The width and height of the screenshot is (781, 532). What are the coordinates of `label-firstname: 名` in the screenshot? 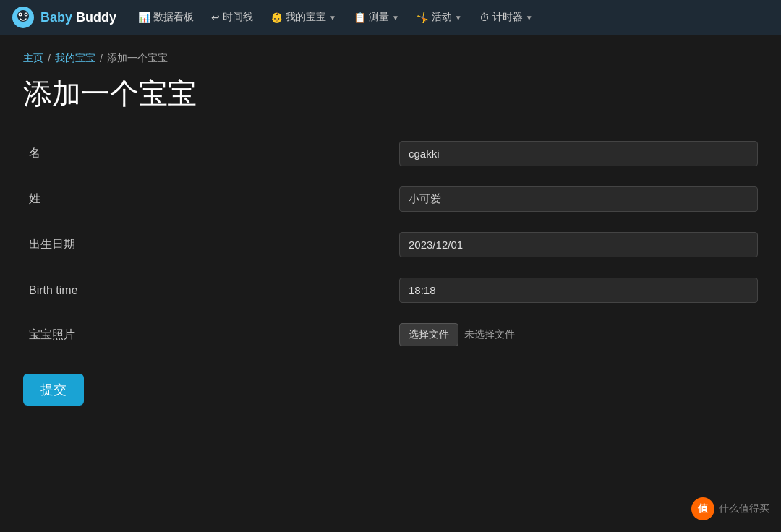 It's located at (211, 153).